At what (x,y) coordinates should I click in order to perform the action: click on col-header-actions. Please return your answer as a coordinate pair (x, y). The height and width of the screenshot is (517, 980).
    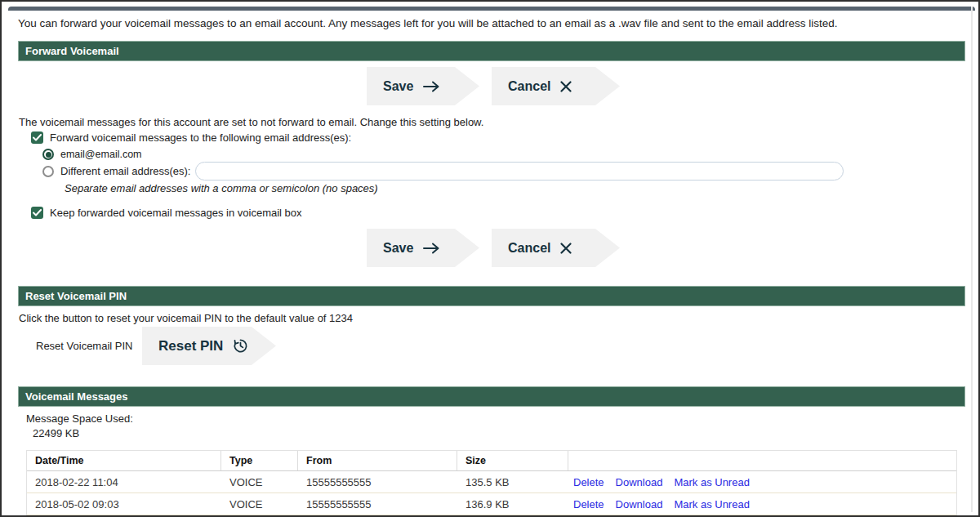
    Looking at the image, I should click on (763, 461).